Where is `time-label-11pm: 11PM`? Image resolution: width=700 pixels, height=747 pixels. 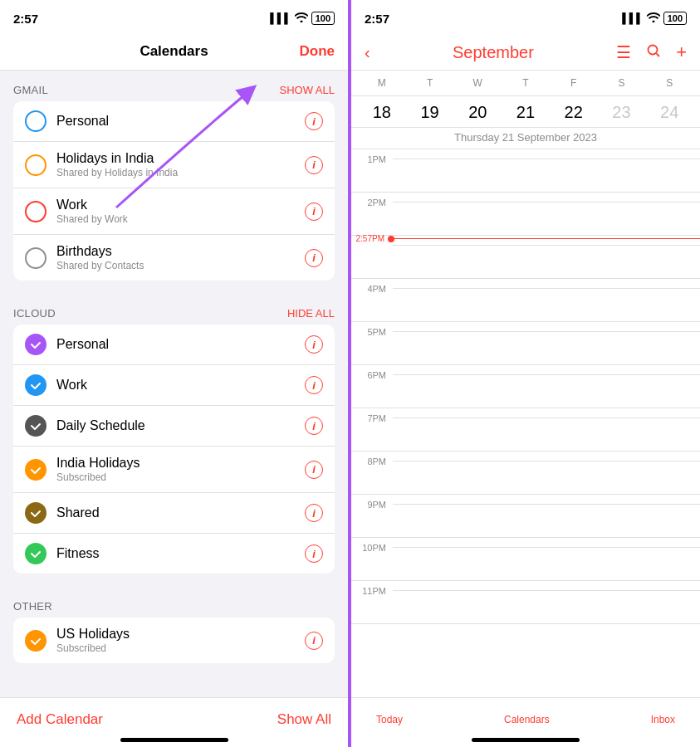 time-label-11pm: 11PM is located at coordinates (372, 588).